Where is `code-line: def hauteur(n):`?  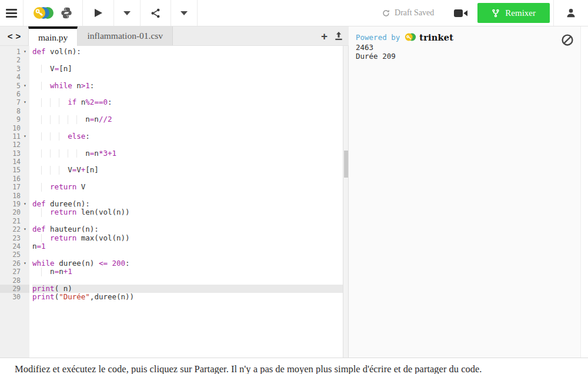
code-line: def hauteur(n): is located at coordinates (188, 229).